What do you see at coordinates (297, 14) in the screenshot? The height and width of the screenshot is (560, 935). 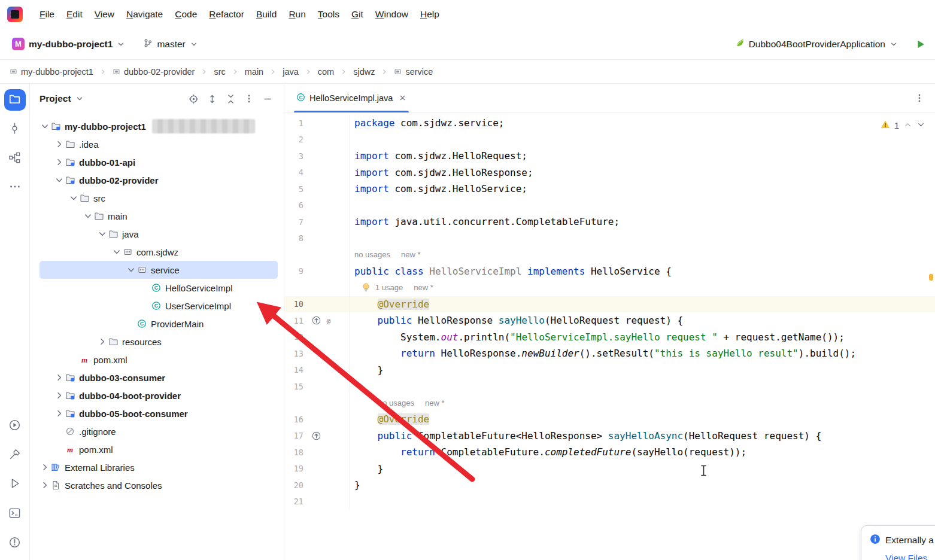 I see `menu-item-run: Run` at bounding box center [297, 14].